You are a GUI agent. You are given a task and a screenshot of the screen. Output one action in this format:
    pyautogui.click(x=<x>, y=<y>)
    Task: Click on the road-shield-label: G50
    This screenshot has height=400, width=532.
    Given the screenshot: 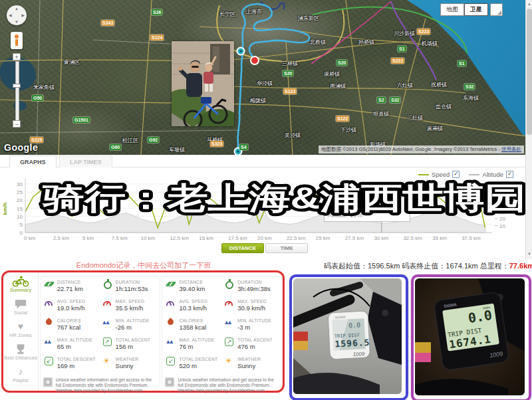 What is the action you would take?
    pyautogui.click(x=37, y=98)
    